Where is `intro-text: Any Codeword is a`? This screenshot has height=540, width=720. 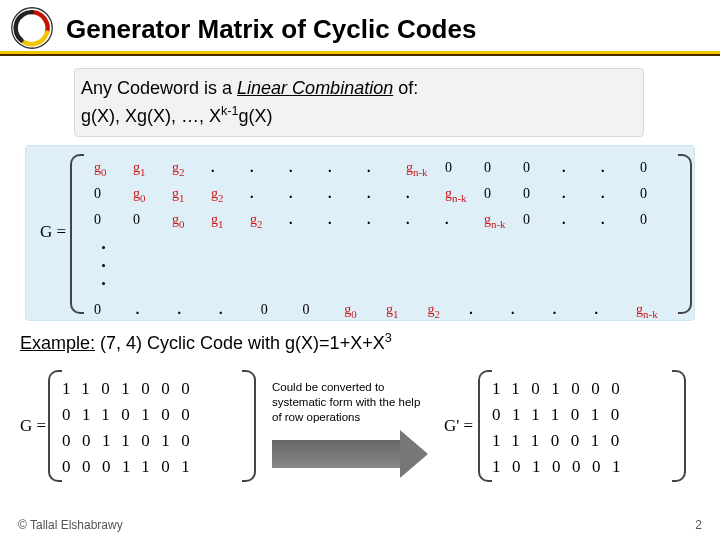
intro-text: Any Codeword is a is located at coordinates (159, 88).